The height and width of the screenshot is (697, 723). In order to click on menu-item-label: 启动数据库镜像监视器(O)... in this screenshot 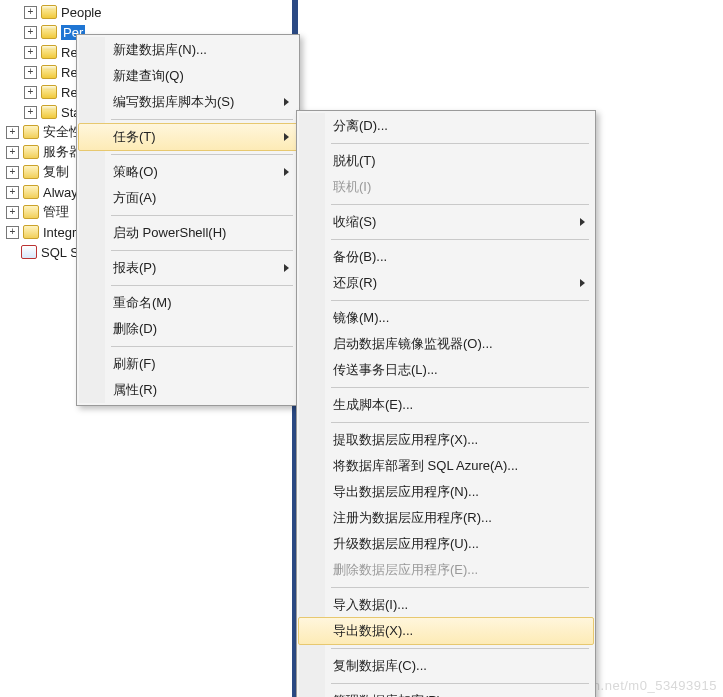, I will do `click(413, 344)`.